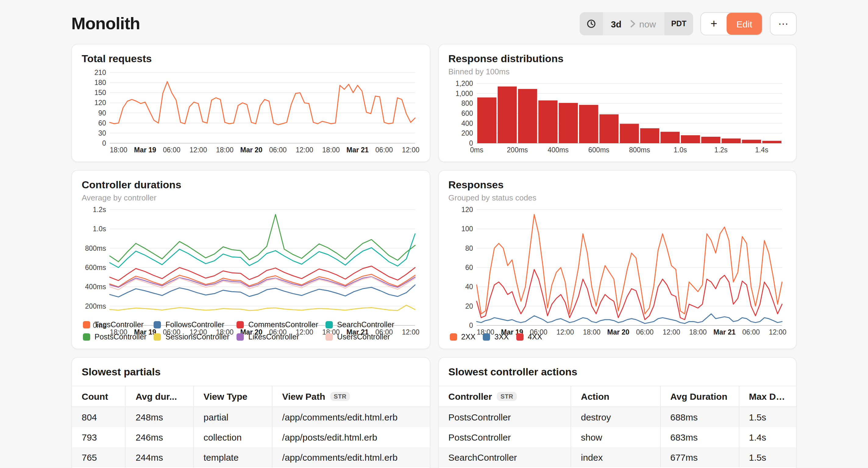 This screenshot has height=468, width=868. I want to click on panel-slowest-partials: Slowest partials CountAvg dur...View Typ…, so click(251, 412).